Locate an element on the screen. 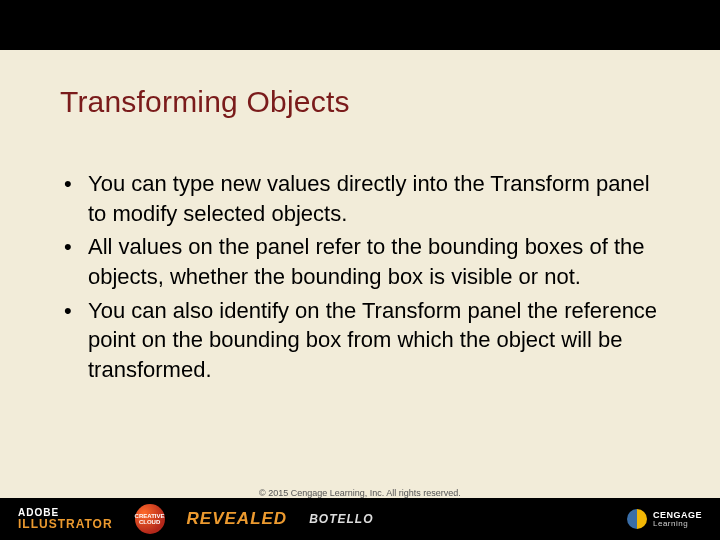  cengage-brand: CENGAGE Learning is located at coordinates (664, 519).